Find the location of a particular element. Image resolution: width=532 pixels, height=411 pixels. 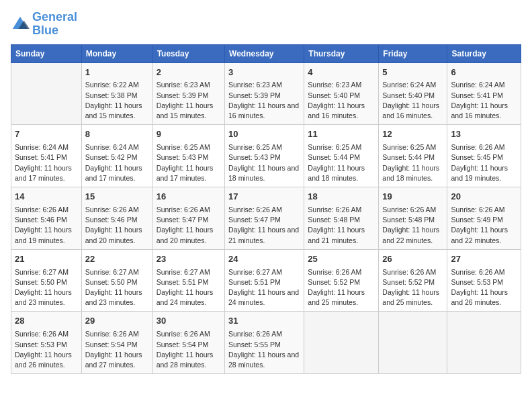

day-number: 1 is located at coordinates (117, 73).